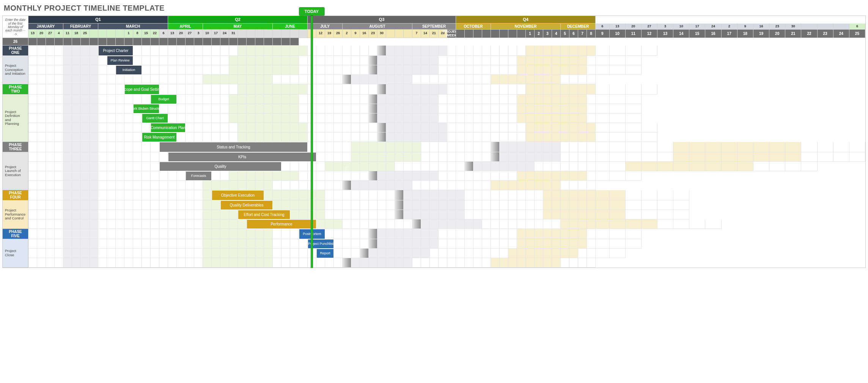  I want to click on task-bar: Performance, so click(281, 224).